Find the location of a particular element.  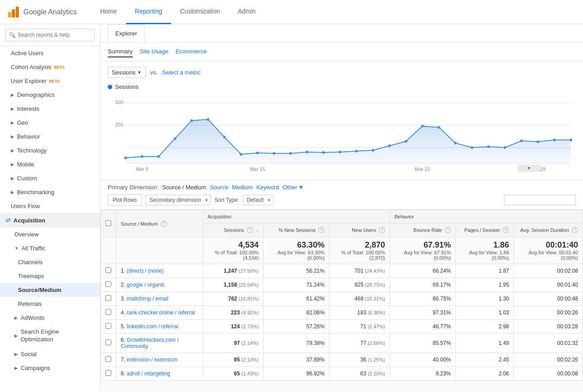

explorer-tab: Explorer is located at coordinates (126, 33).